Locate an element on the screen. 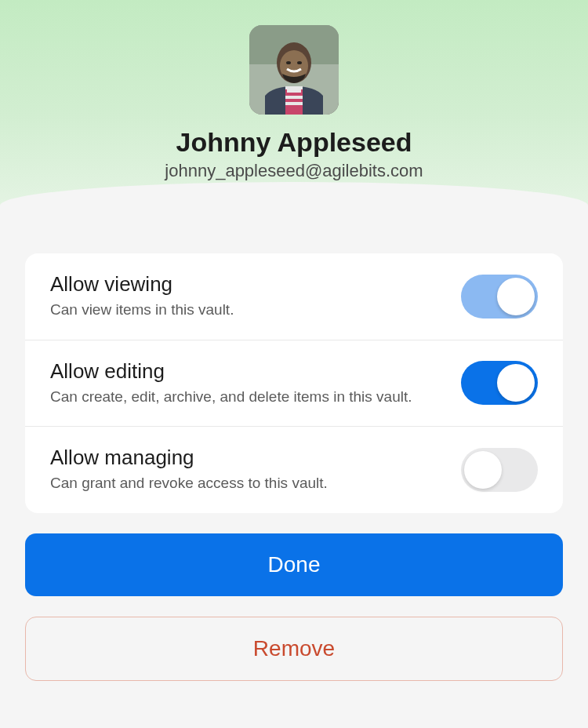  remove-button: Remove is located at coordinates (294, 649).